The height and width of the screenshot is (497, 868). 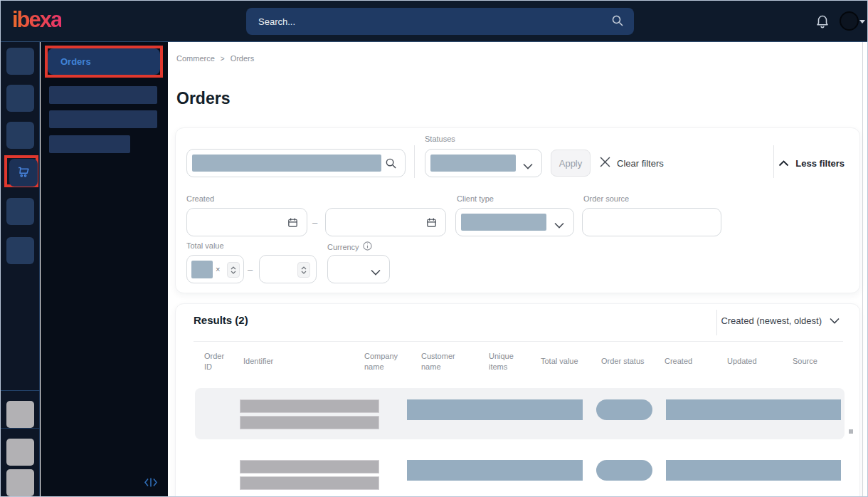 What do you see at coordinates (440, 21) in the screenshot?
I see `global-search-input` at bounding box center [440, 21].